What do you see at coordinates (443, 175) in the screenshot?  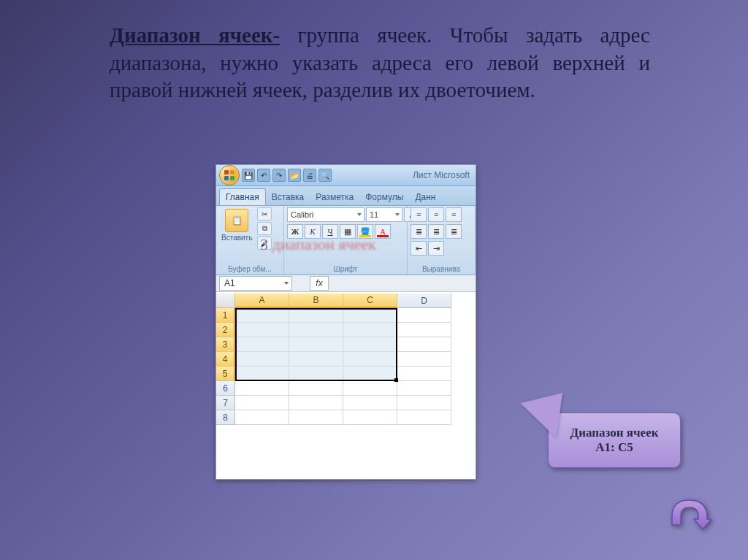 I see `window-title: Лист Microsoft` at bounding box center [443, 175].